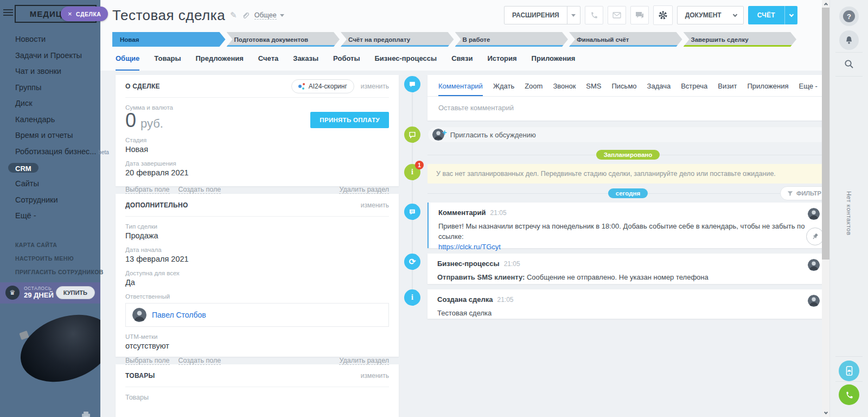 Image resolution: width=868 pixels, height=417 pixels. What do you see at coordinates (375, 86) in the screenshot?
I see `edit-about-link: изменить` at bounding box center [375, 86].